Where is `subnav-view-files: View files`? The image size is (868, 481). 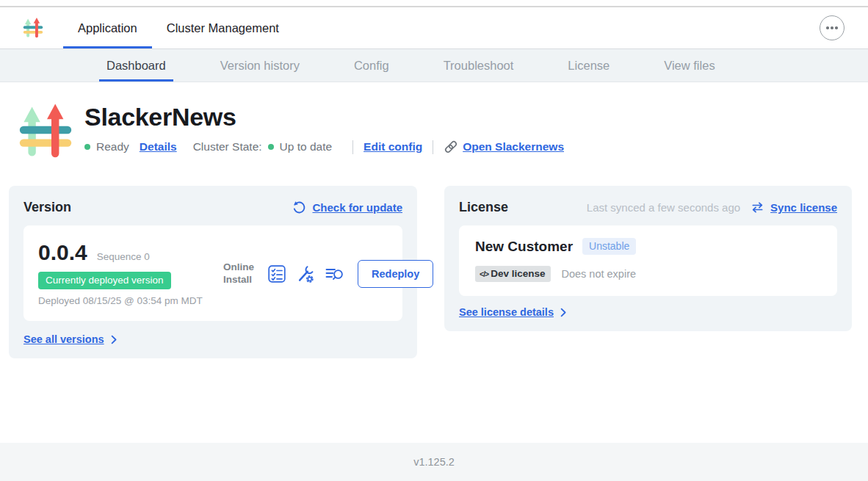
subnav-view-files: View files is located at coordinates (689, 65).